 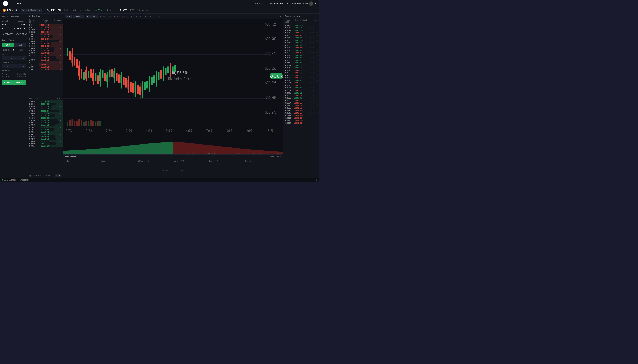 I want to click on svg-text: $10,400, so click(x=271, y=39).